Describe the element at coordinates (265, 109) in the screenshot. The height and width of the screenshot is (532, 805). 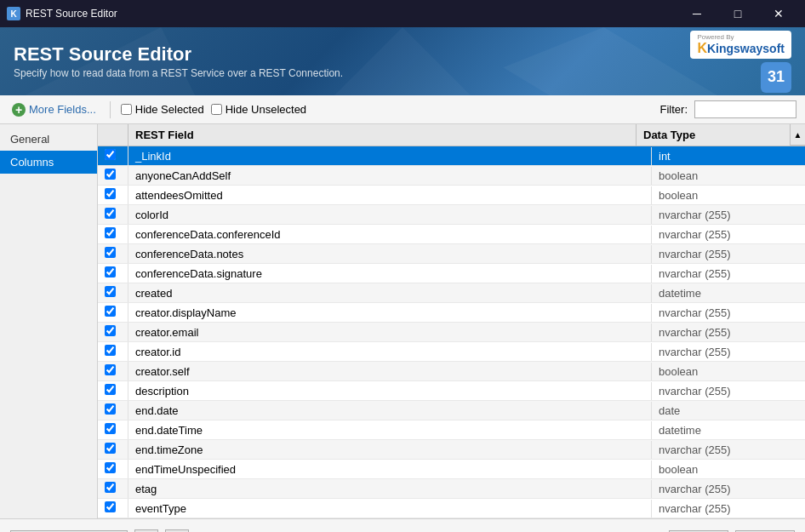
I see `hide-unselected-text: Hide Unselected` at that location.